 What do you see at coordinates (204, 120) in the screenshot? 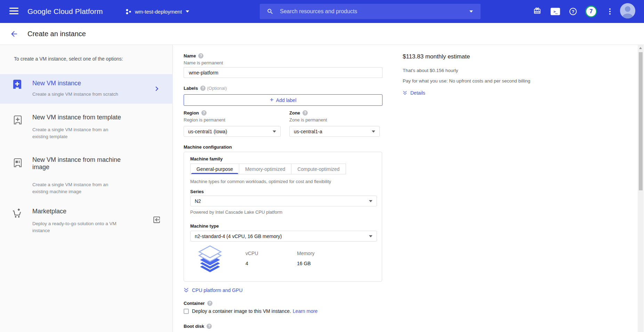
I see `region-hint: Region is permanent` at bounding box center [204, 120].